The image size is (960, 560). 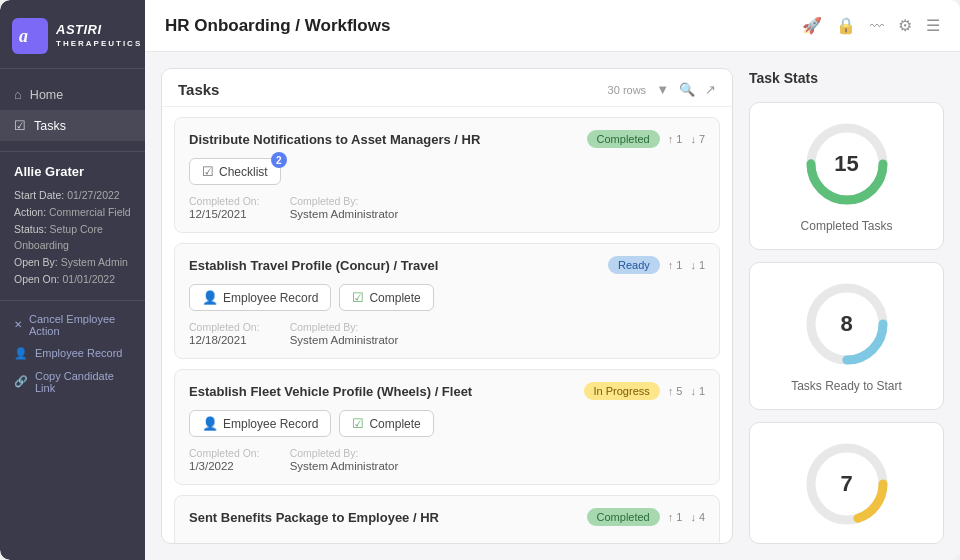 What do you see at coordinates (210, 424) in the screenshot?
I see `employee-icon-3: 👤` at bounding box center [210, 424].